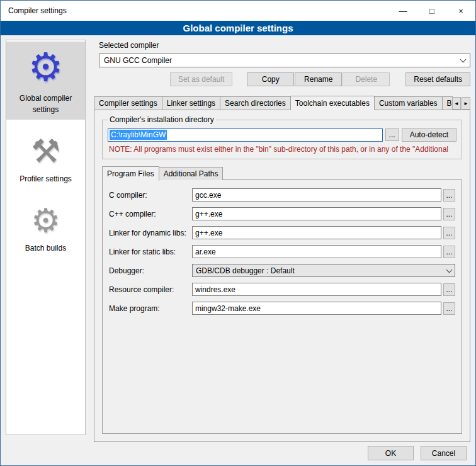 The width and height of the screenshot is (476, 466). What do you see at coordinates (450, 214) in the screenshot?
I see `cpp-compiler-browse-button: ...` at bounding box center [450, 214].